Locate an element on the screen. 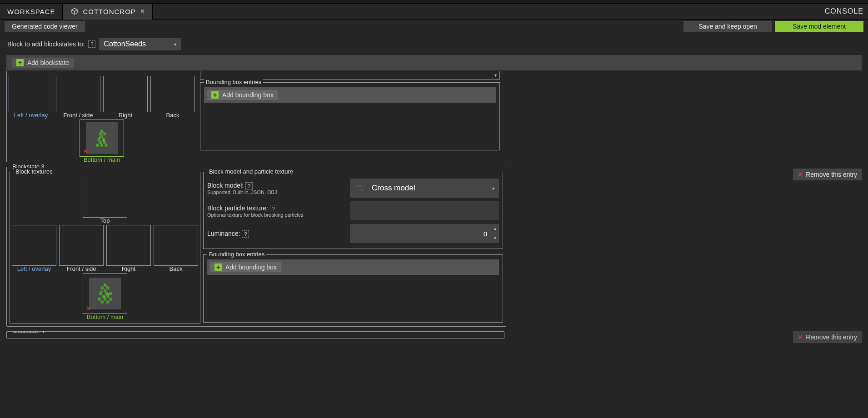 The image size is (868, 418). texture-label: Top is located at coordinates (105, 221).